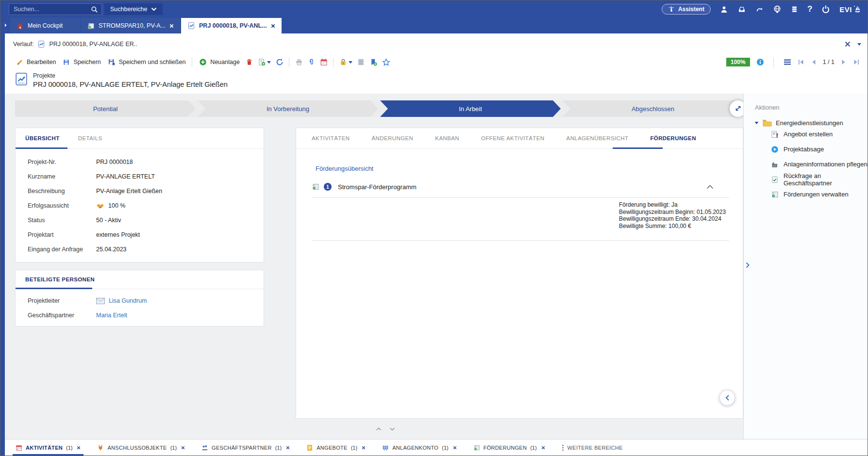 The height and width of the screenshot is (456, 868). What do you see at coordinates (765, 9) in the screenshot?
I see `topbar-actions: Assistent ? EVI` at bounding box center [765, 9].